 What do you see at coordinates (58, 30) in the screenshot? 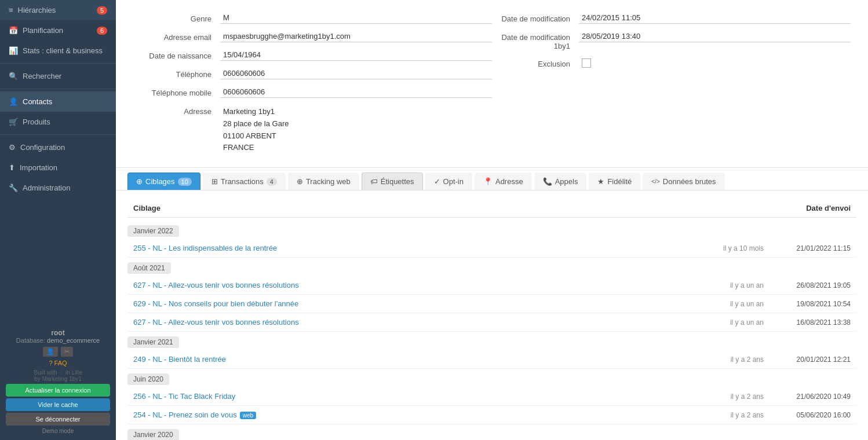
I see `sidebar-item-planification: 📅 Planification 6` at bounding box center [58, 30].